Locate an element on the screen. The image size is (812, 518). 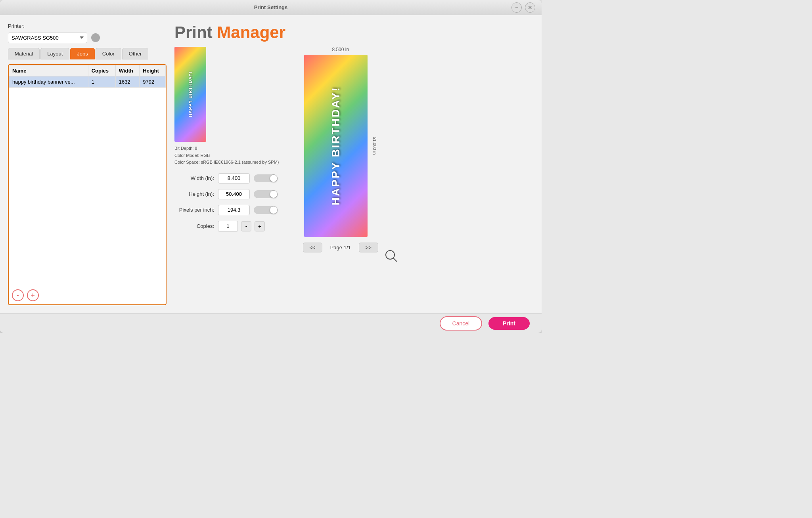
printer-section: Printer: SAWGRASS SG500 is located at coordinates (87, 33).